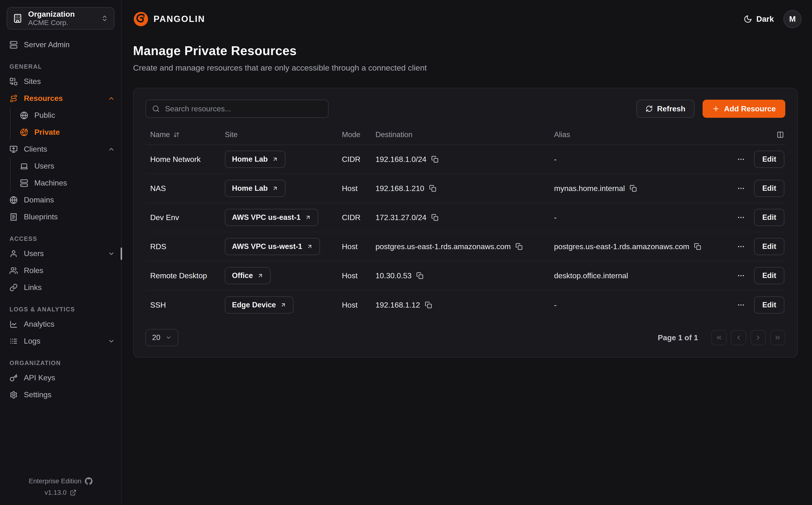 The width and height of the screenshot is (812, 505). Describe the element at coordinates (649, 109) in the screenshot. I see `refresh-icon` at that location.